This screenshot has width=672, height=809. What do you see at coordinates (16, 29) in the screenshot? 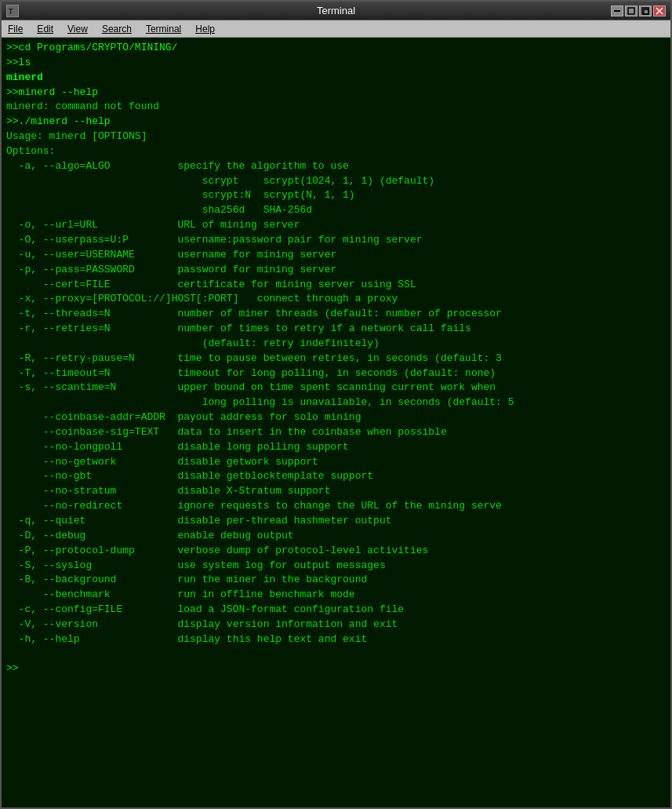
I see `menu-file: File` at bounding box center [16, 29].